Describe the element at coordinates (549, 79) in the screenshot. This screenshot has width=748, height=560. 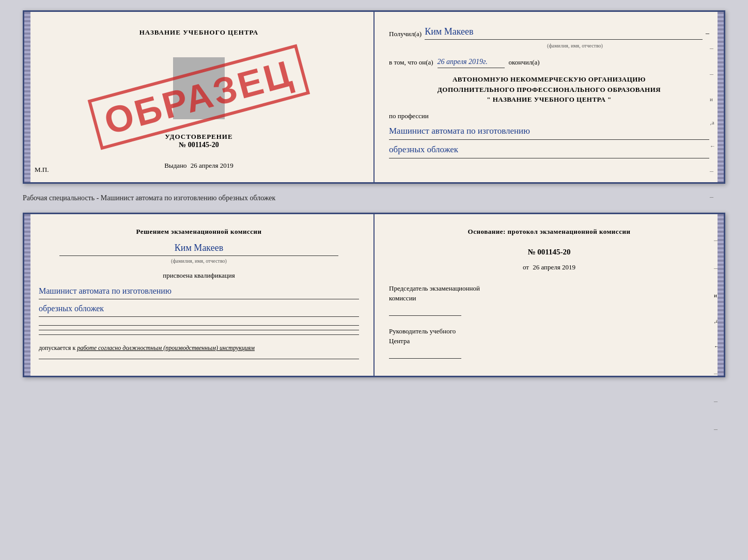
I see `org-line1: АВТОНОМНУЮ НЕКОММЕРЧЕСКУЮ ОРГАНИЗАЦИЮ` at that location.